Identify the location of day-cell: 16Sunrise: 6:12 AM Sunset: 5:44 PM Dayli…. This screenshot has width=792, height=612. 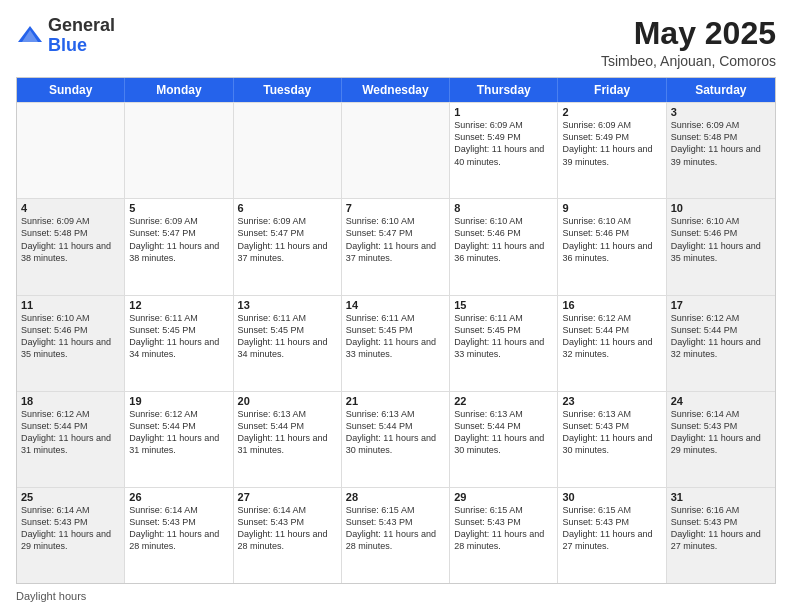
(612, 344).